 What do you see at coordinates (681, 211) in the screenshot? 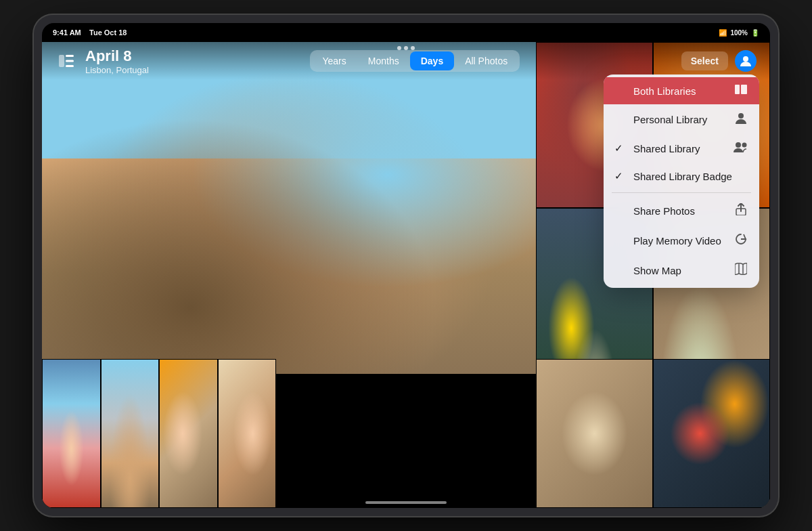
I see `menu-item-share-photos: Share Photos` at bounding box center [681, 211].